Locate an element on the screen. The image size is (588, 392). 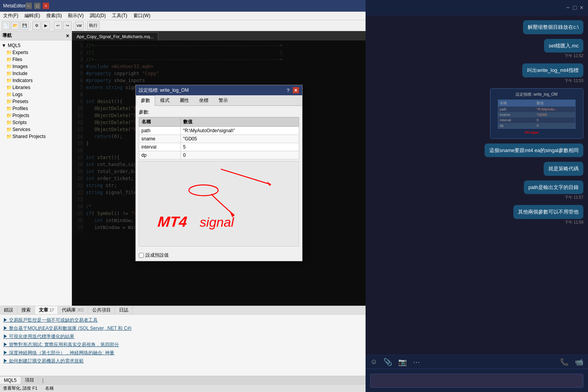
toolbar-run: ▶ is located at coordinates (46, 26).